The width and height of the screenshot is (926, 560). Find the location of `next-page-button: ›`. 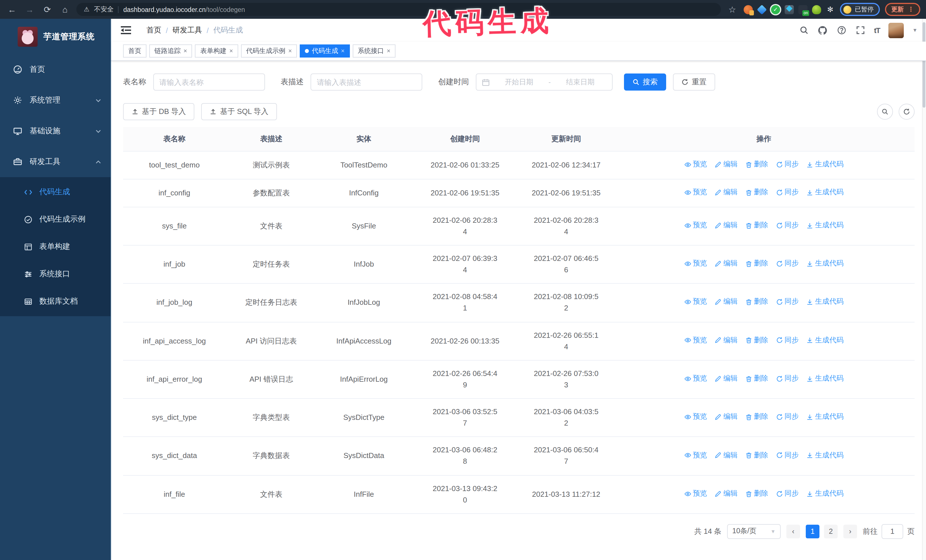

next-page-button: › is located at coordinates (850, 531).